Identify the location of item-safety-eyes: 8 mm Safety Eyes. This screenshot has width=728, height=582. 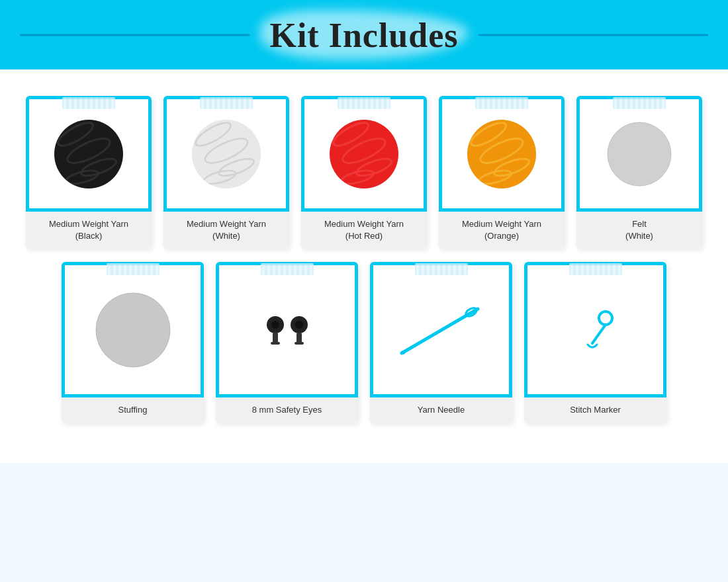
(287, 343).